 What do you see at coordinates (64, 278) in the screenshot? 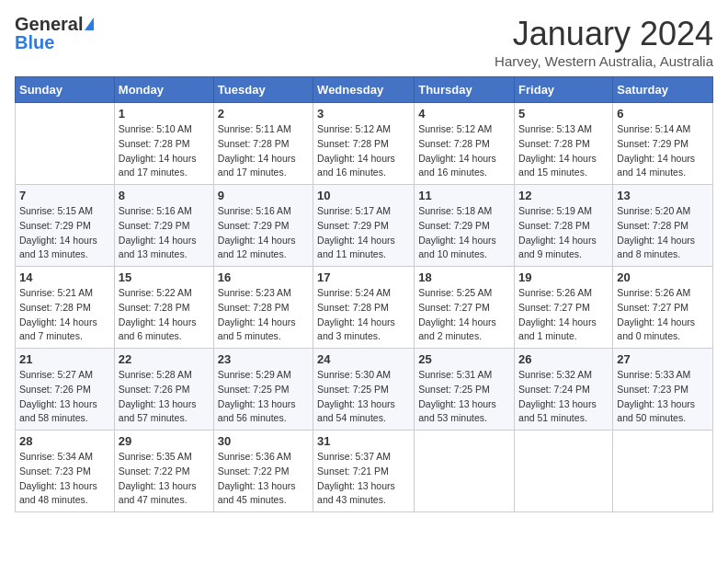
I see `day-number: 14` at bounding box center [64, 278].